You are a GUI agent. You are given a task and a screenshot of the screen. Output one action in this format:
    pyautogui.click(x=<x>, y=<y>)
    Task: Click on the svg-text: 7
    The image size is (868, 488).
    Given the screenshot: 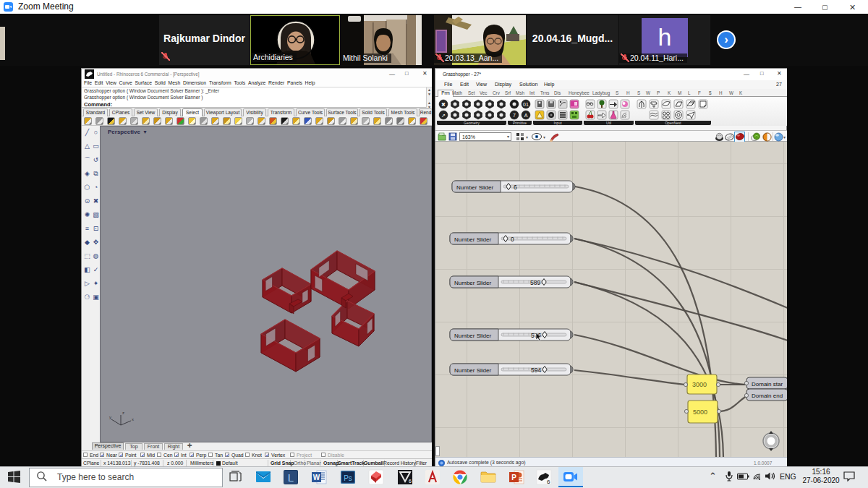 What is the action you would take?
    pyautogui.click(x=514, y=116)
    